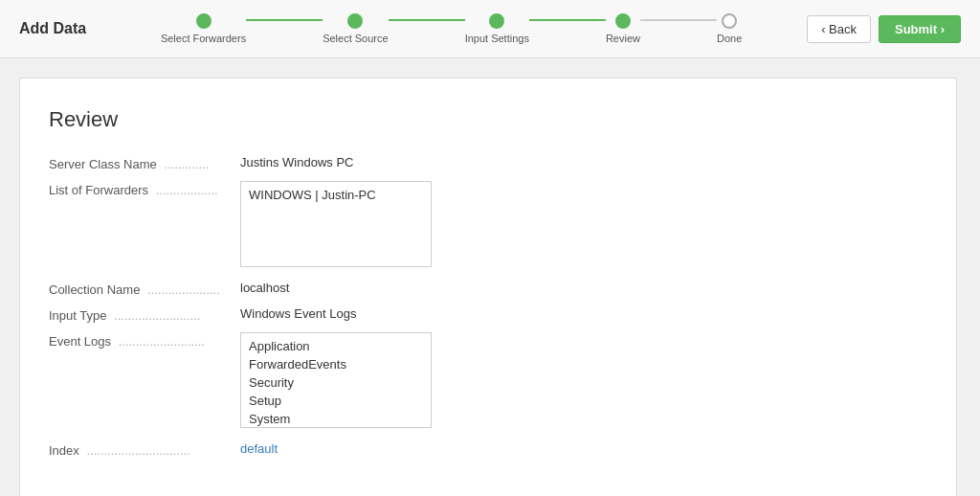 This screenshot has height=496, width=980. Describe the element at coordinates (729, 29) in the screenshot. I see `step-done: Done` at that location.